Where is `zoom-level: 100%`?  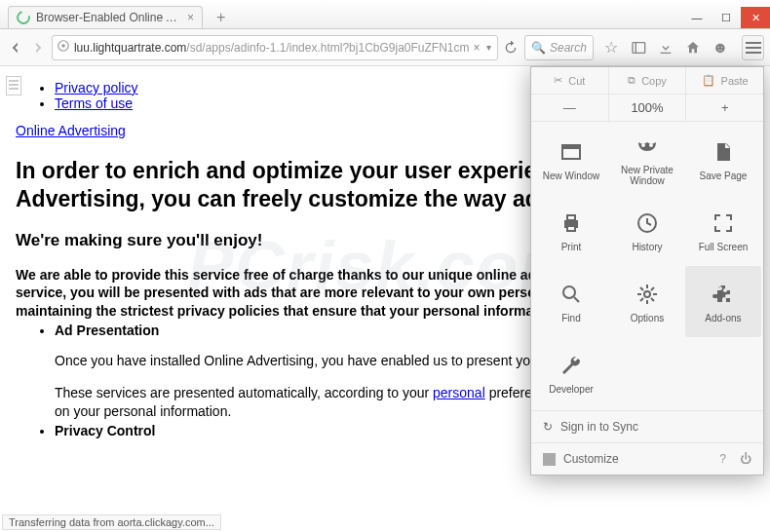 zoom-level: 100% is located at coordinates (647, 107).